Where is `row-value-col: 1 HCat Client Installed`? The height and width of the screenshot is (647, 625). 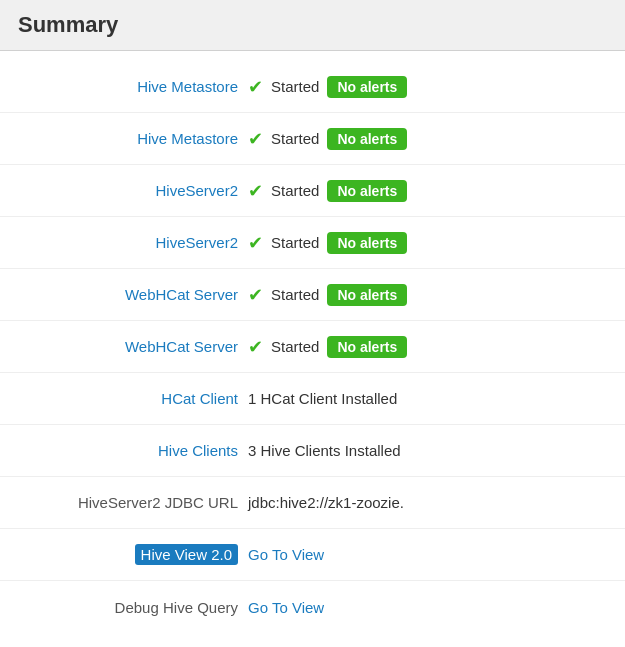
row-value-col: 1 HCat Client Installed is located at coordinates (428, 398).